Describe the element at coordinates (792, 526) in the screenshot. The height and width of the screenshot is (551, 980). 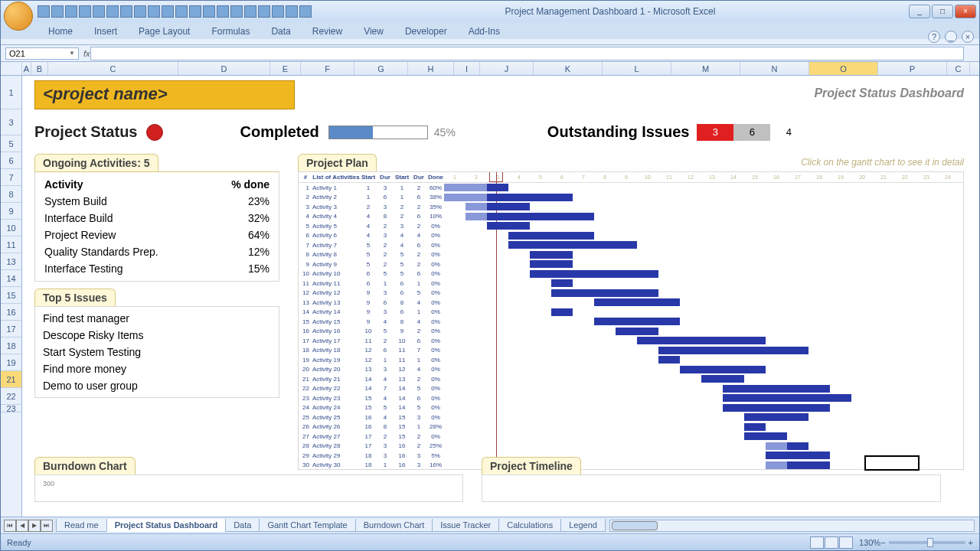
I see `horizontal-scrollbar` at that location.